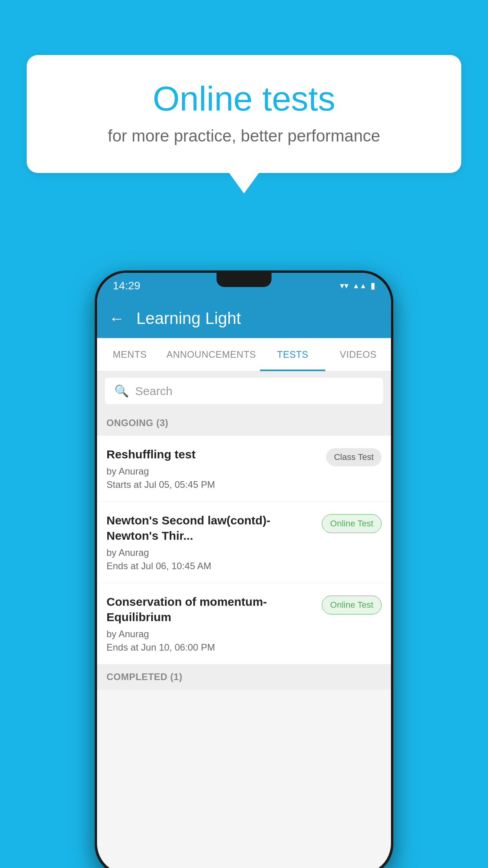  I want to click on status-icons: ▾▾ ▲▲ ▮, so click(358, 286).